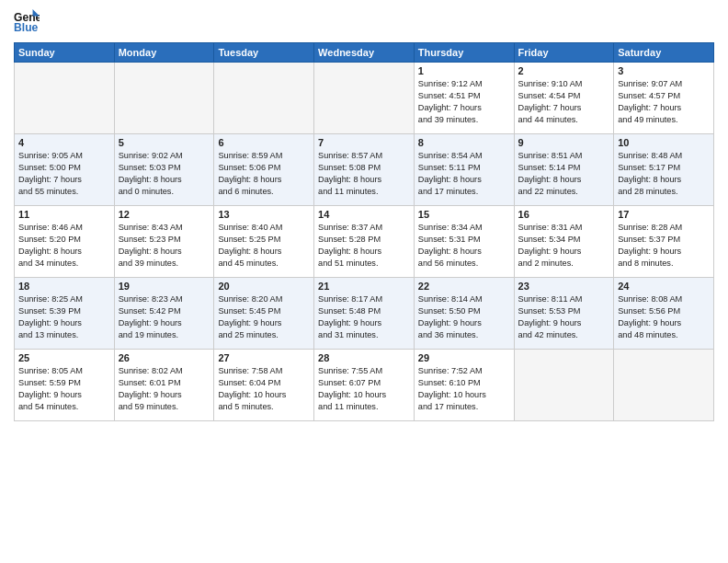 The width and height of the screenshot is (728, 563). Describe the element at coordinates (463, 98) in the screenshot. I see `calendar-cell: 1Sunrise: 9:12 AM Sunset: 4:51 PM Daylig…` at that location.